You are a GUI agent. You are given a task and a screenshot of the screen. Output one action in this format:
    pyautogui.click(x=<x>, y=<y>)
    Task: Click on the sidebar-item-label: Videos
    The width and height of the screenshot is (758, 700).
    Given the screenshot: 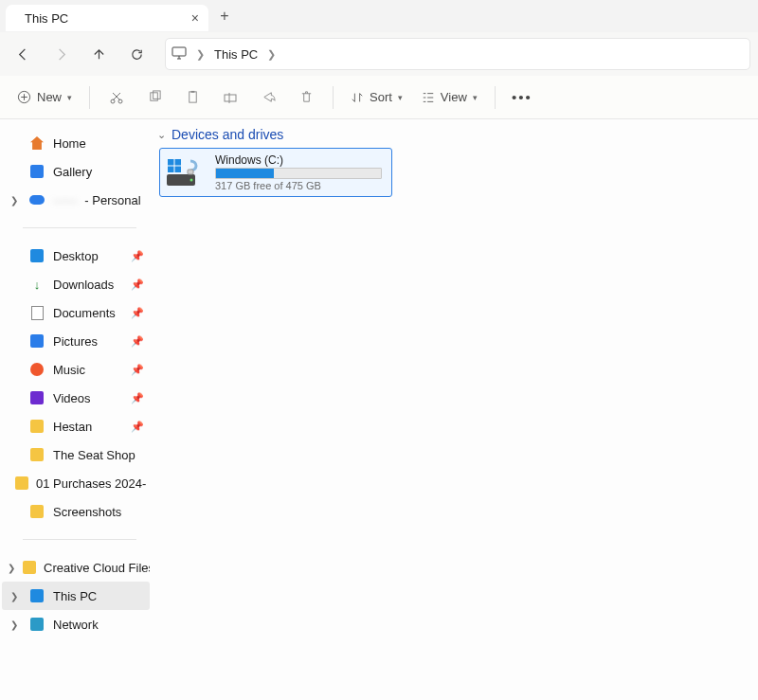 What is the action you would take?
    pyautogui.click(x=72, y=398)
    